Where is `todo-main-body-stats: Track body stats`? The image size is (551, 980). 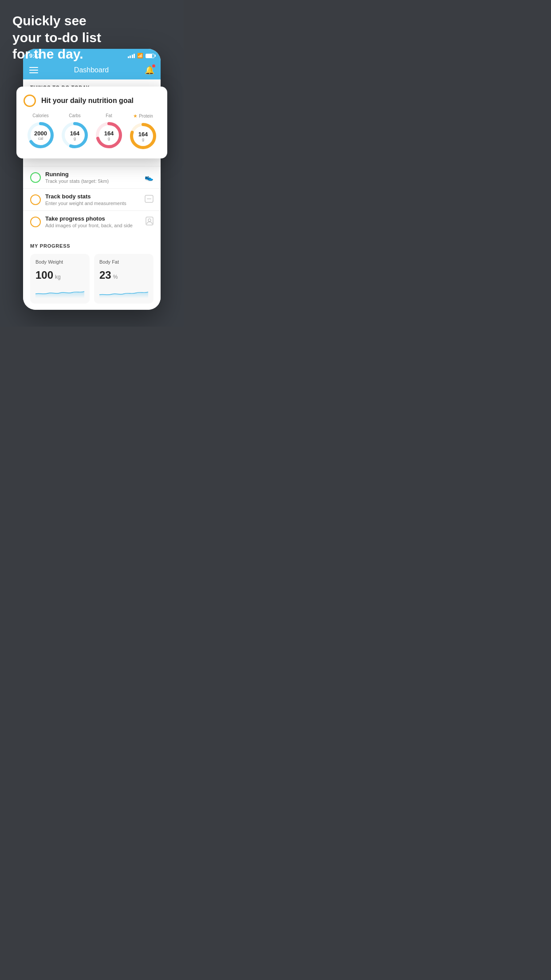 todo-main-body-stats: Track body stats is located at coordinates (93, 196).